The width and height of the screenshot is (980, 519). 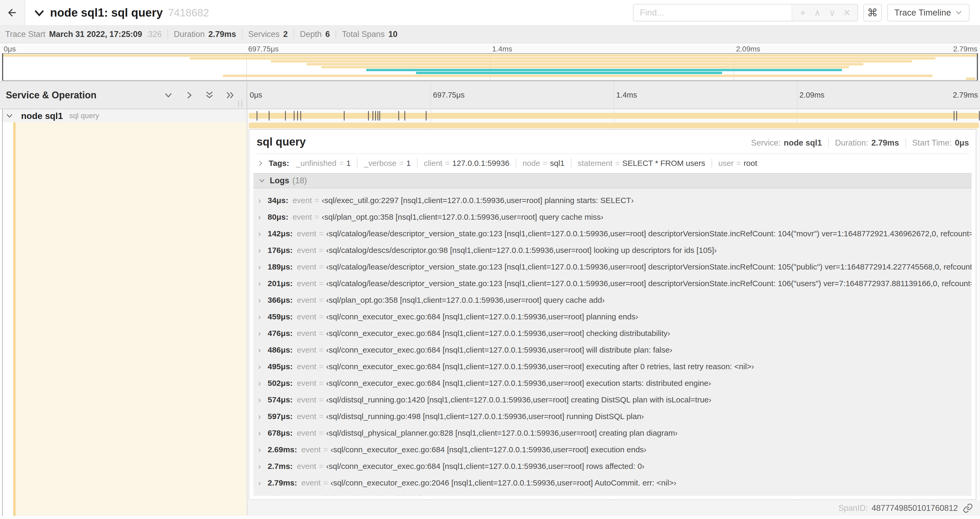 I want to click on minimap-right-drag-handle, so click(x=977, y=67).